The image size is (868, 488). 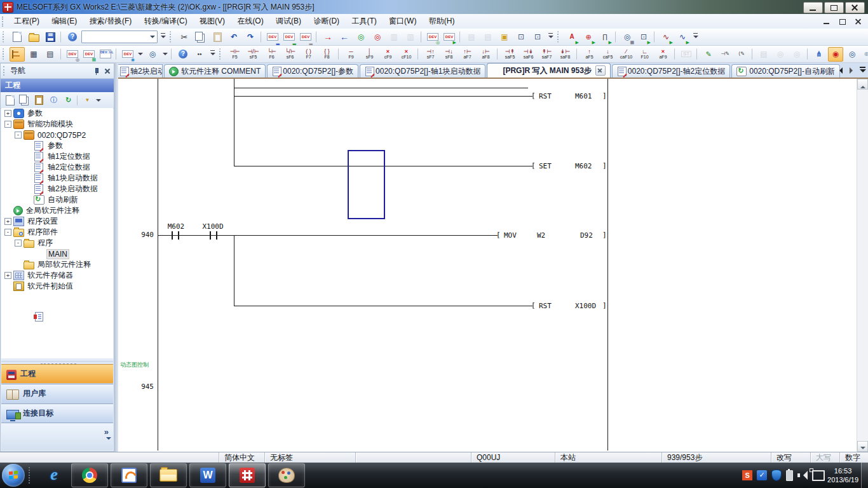 I want to click on mdi-restore-button, so click(x=843, y=22).